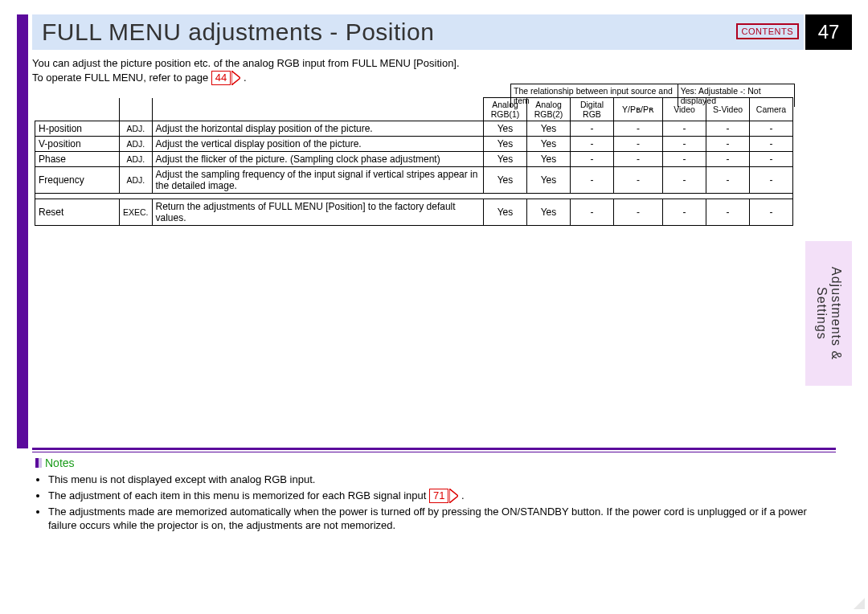 The image size is (868, 614). What do you see at coordinates (829, 313) in the screenshot?
I see `side-tab-adjustments: Adjustments & Settings` at bounding box center [829, 313].